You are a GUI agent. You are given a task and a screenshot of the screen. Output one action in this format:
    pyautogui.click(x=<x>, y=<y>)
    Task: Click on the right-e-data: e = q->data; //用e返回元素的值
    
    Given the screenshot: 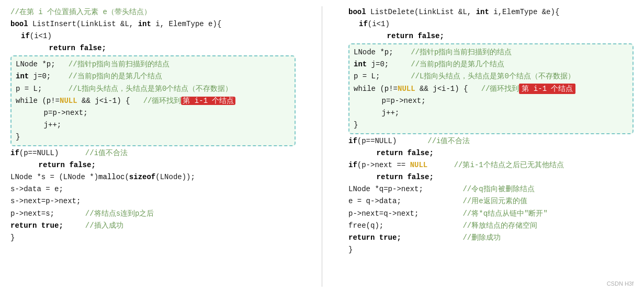 What is the action you would take?
    pyautogui.click(x=491, y=202)
    